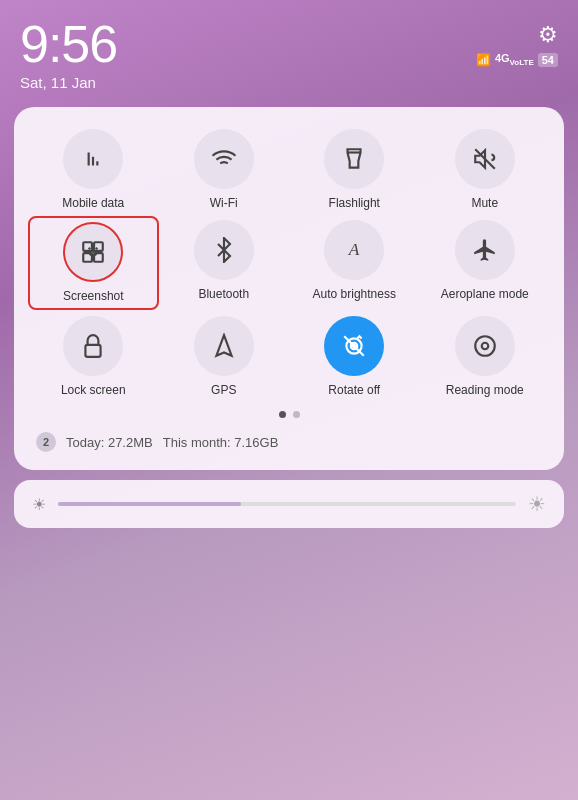 The height and width of the screenshot is (800, 578). I want to click on tile-circle-bluetooth, so click(224, 250).